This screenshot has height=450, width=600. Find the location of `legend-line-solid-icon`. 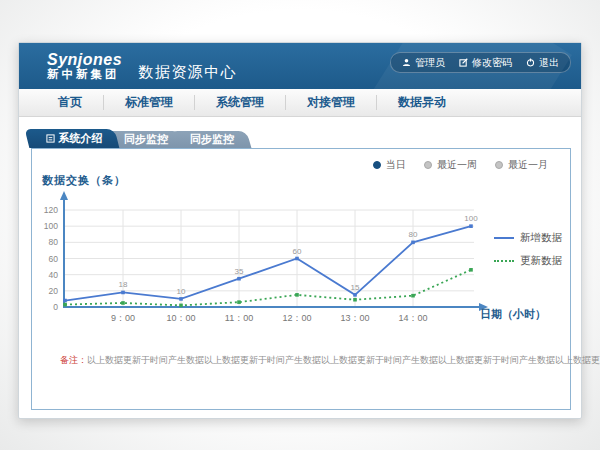

legend-line-solid-icon is located at coordinates (504, 238).